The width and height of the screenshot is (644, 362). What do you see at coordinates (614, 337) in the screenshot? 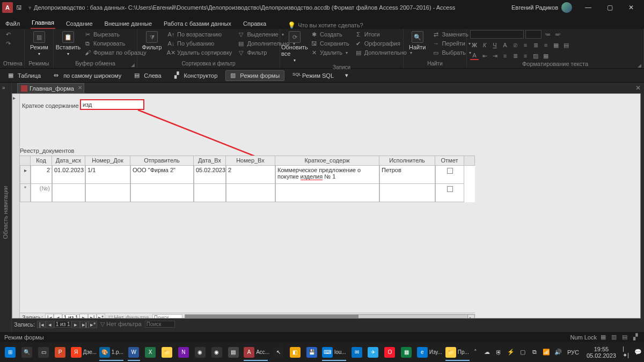
I see `form-view-icon: ▥` at bounding box center [614, 337].